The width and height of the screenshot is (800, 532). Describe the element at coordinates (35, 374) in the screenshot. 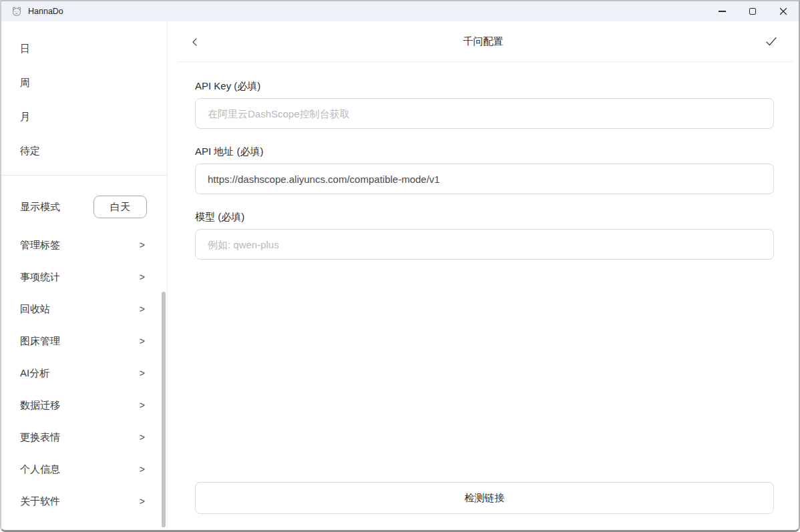

I see `menu-item-label: AI分析` at that location.